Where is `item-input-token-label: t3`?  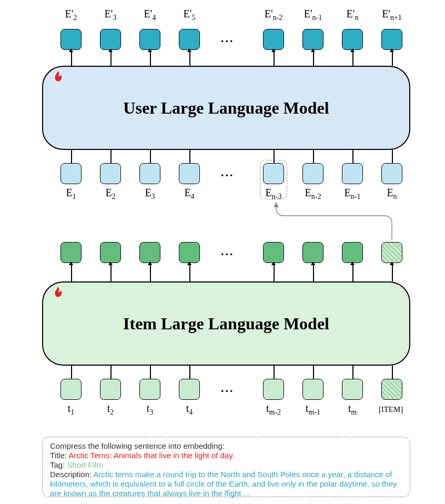
item-input-token-label: t3 is located at coordinates (150, 409).